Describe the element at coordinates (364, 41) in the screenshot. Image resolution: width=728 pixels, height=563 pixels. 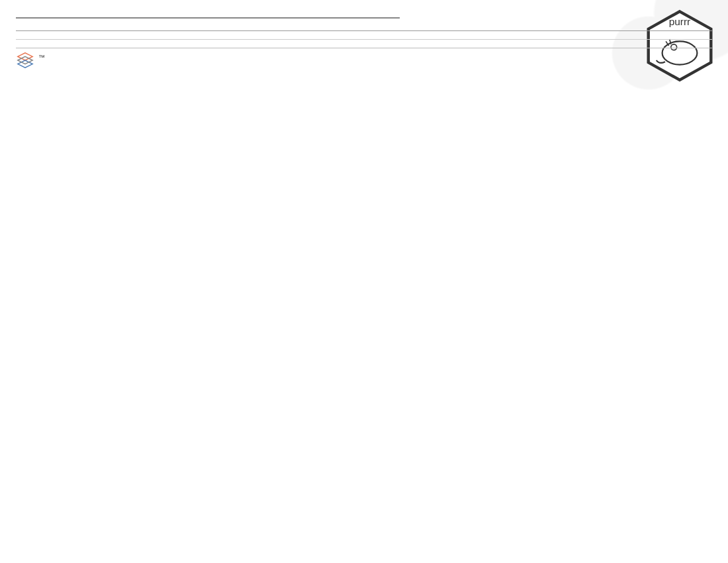
I see `index-note` at that location.